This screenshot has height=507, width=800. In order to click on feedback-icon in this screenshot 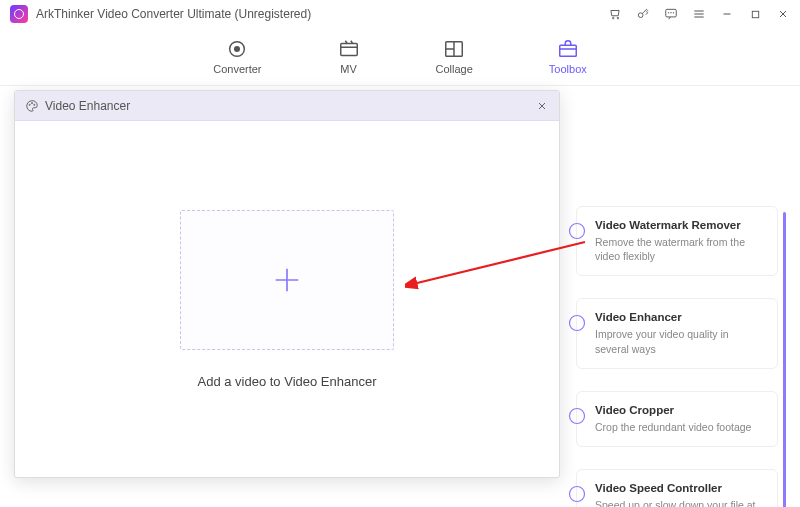, I will do `click(671, 14)`.